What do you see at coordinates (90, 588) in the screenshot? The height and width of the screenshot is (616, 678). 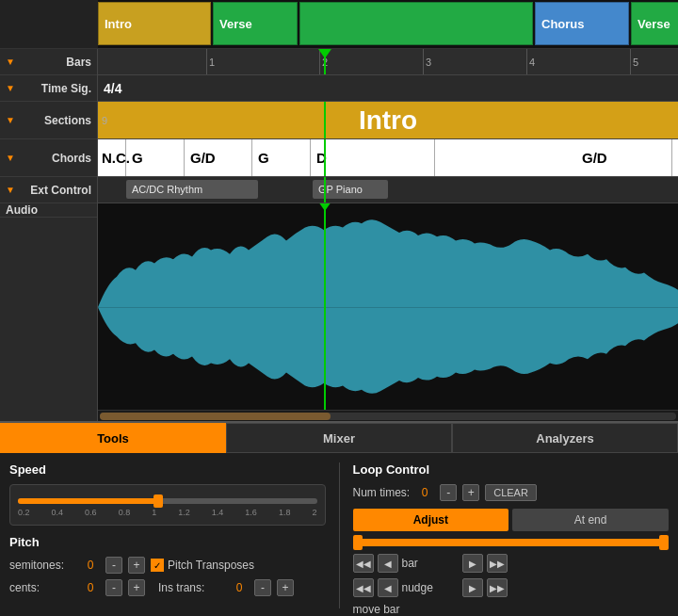 I see `cents-value: 0` at bounding box center [90, 588].